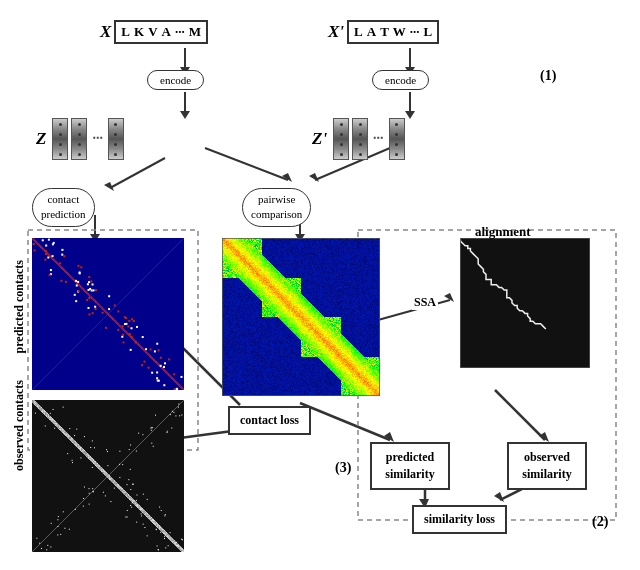 The width and height of the screenshot is (640, 570). Describe the element at coordinates (64, 208) in the screenshot. I see `contact-prediction-label: contactprediction` at that location.